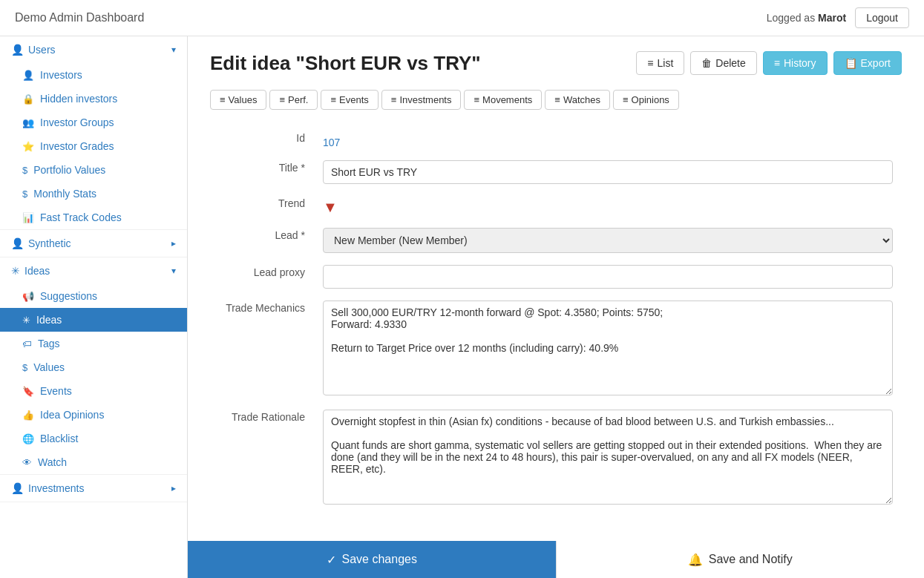 Image resolution: width=924 pixels, height=578 pixels. What do you see at coordinates (608, 457) in the screenshot?
I see `trade-rationale-textarea: Overnight stopfest in thin (Asian fx) co…` at bounding box center [608, 457].